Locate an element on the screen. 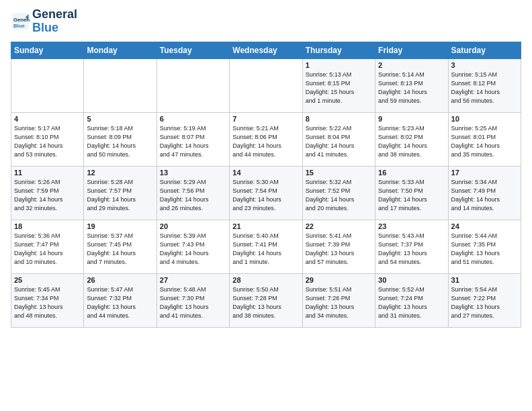 Image resolution: width=532 pixels, height=411 pixels. day-number: 14 is located at coordinates (266, 173).